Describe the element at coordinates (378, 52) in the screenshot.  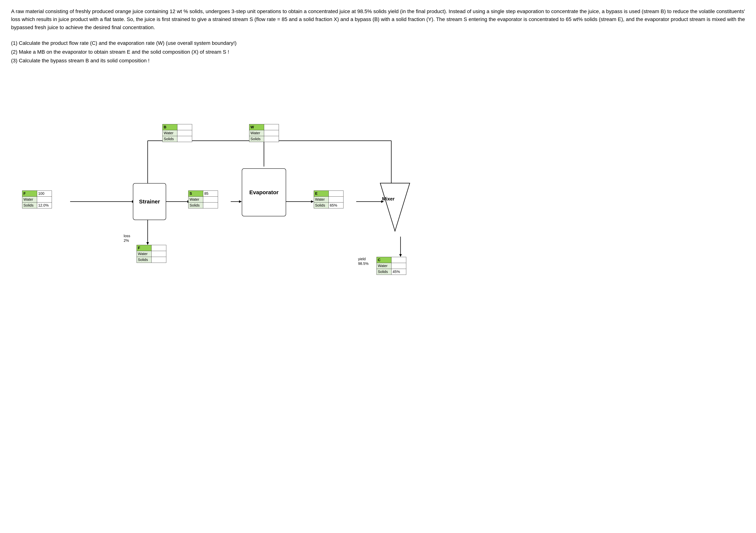
I see `questions-block: (1) Calculate the product flow rate (C) …` at that location.